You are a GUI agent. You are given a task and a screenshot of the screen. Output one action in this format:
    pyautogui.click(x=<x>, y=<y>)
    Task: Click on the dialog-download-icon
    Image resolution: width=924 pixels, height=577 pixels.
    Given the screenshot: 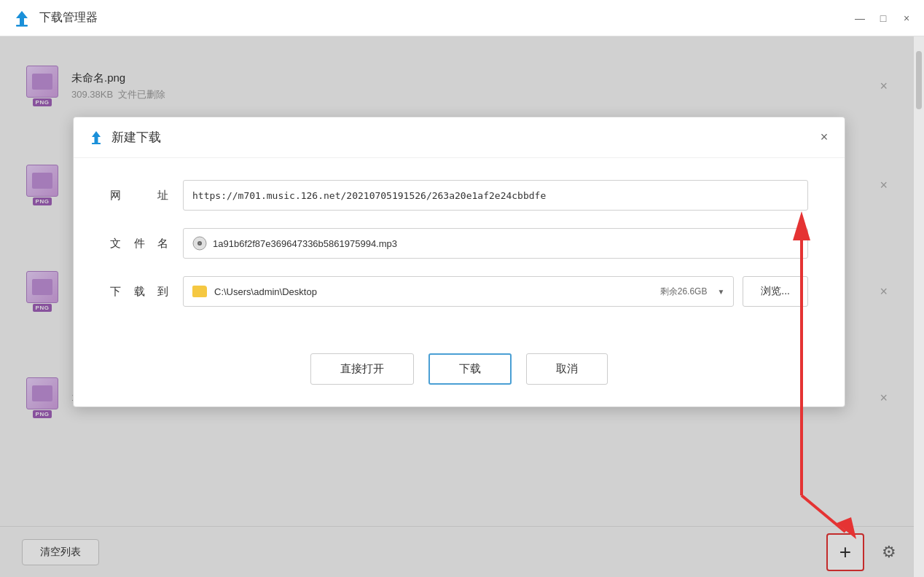 What is the action you would take?
    pyautogui.click(x=96, y=138)
    